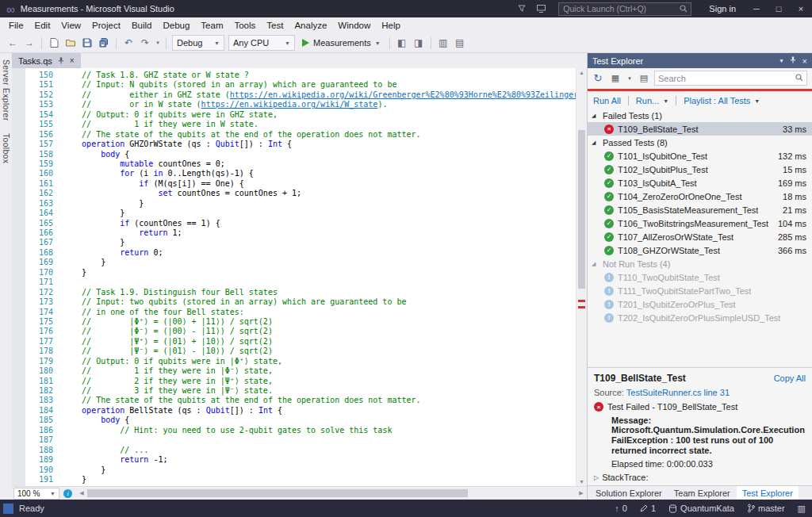  I want to click on navigate-back-icon: ←, so click(13, 43).